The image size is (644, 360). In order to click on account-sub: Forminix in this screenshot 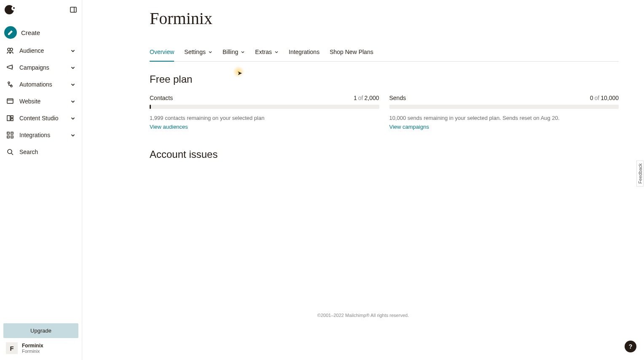, I will do `click(33, 351)`.